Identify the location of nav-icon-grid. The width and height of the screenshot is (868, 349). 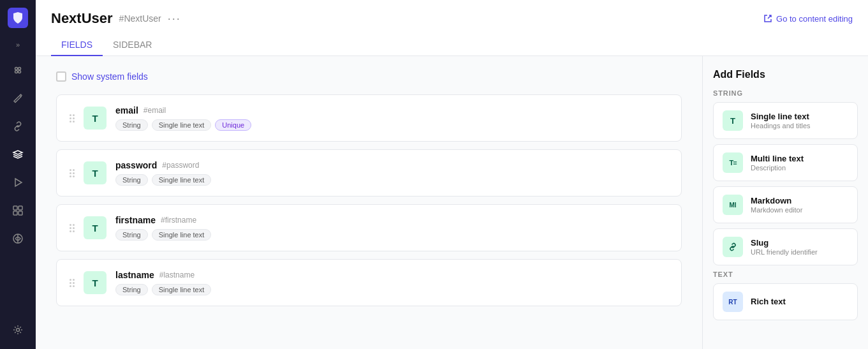
(18, 211).